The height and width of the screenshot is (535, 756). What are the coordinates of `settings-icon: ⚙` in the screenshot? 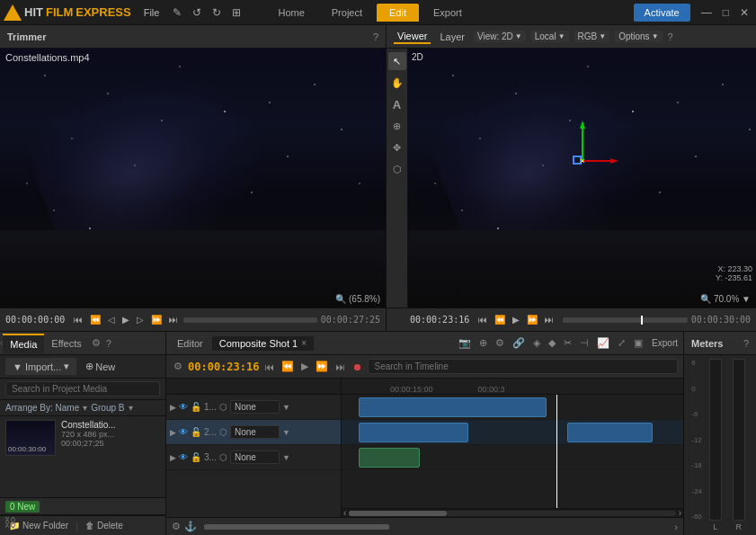 It's located at (500, 343).